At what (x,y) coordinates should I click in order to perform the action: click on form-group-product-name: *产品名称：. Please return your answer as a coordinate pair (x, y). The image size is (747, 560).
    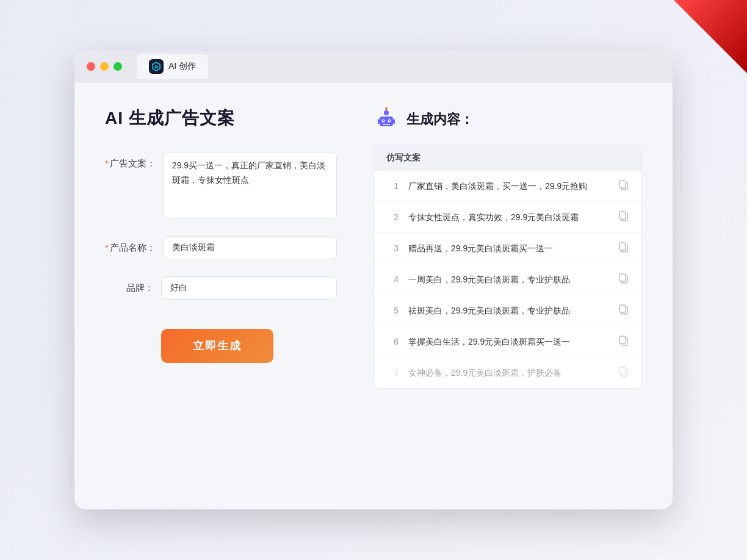
    Looking at the image, I should click on (221, 248).